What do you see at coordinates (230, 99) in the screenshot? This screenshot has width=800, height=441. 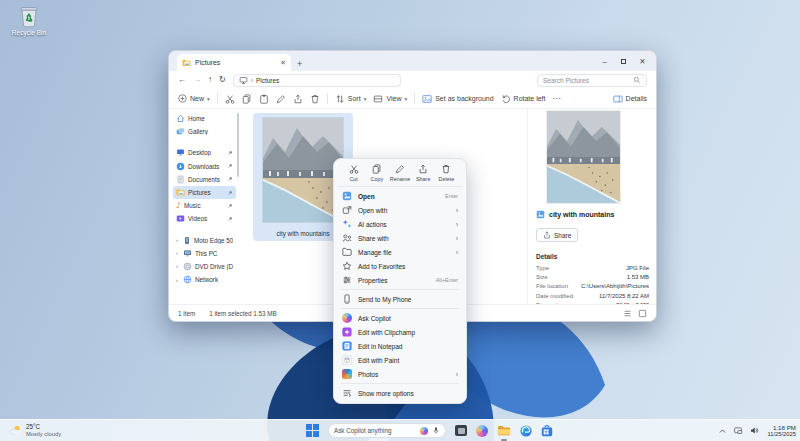 I see `cut-icon` at bounding box center [230, 99].